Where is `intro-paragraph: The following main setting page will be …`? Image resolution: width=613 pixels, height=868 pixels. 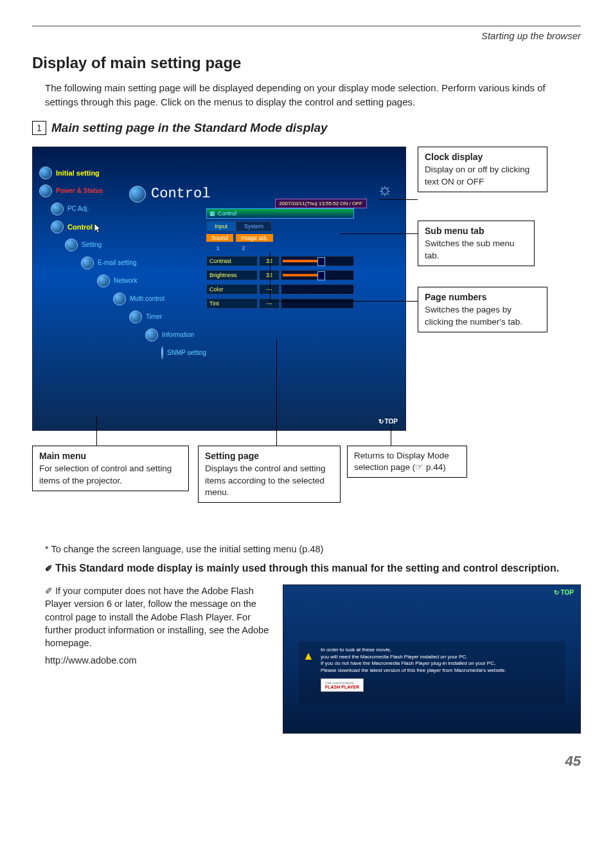
intro-paragraph: The following main setting page will be … is located at coordinates (313, 95).